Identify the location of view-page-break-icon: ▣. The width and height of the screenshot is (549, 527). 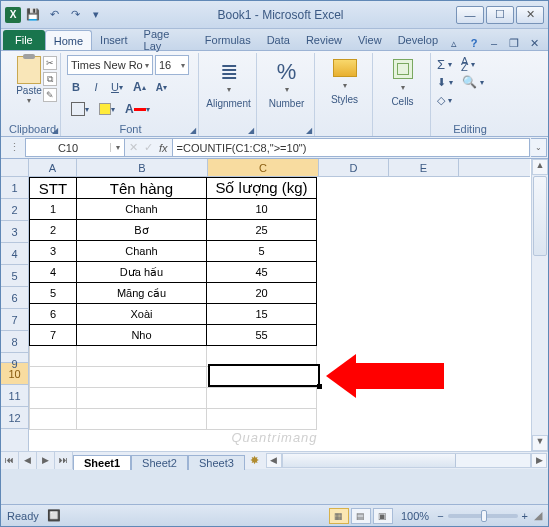
(383, 516).